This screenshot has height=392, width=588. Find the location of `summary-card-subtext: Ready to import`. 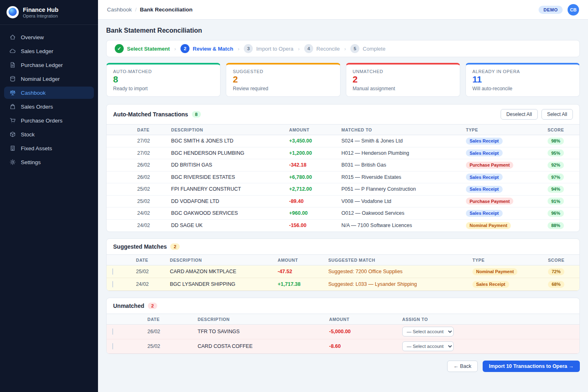

summary-card-subtext: Ready to import is located at coordinates (163, 89).